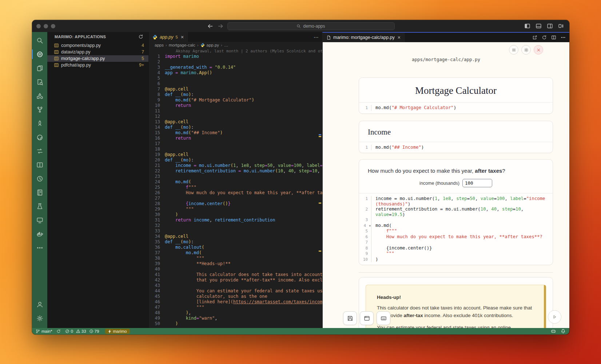  Describe the element at coordinates (236, 258) in the screenshot. I see `code-line: 38 """` at that location.